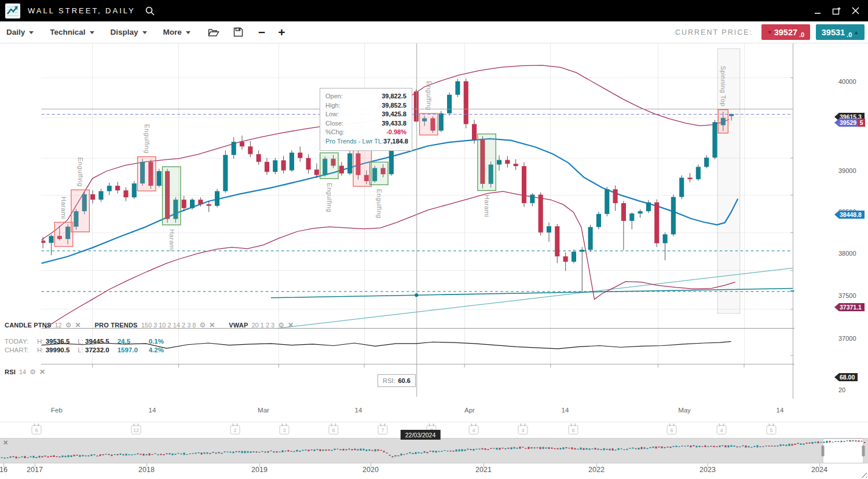 Image resolution: width=868 pixels, height=479 pixels. What do you see at coordinates (20, 32) in the screenshot?
I see `menu-timeframe: Daily` at bounding box center [20, 32].